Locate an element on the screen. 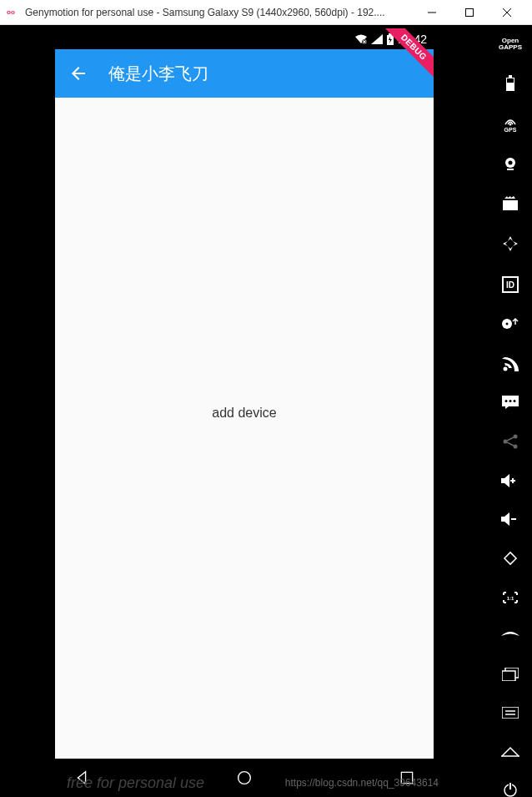  rotate-button is located at coordinates (510, 558).